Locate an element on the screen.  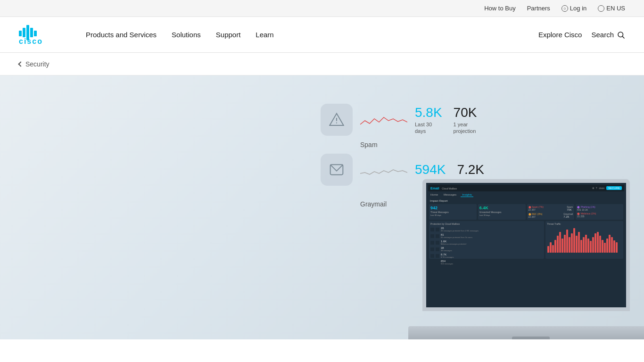
spam-chart is located at coordinates (384, 120).